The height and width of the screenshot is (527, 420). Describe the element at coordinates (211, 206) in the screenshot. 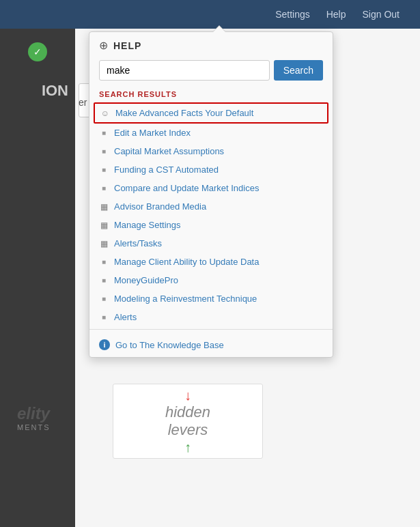

I see `result-item: ▦Advisor Branded Media` at that location.